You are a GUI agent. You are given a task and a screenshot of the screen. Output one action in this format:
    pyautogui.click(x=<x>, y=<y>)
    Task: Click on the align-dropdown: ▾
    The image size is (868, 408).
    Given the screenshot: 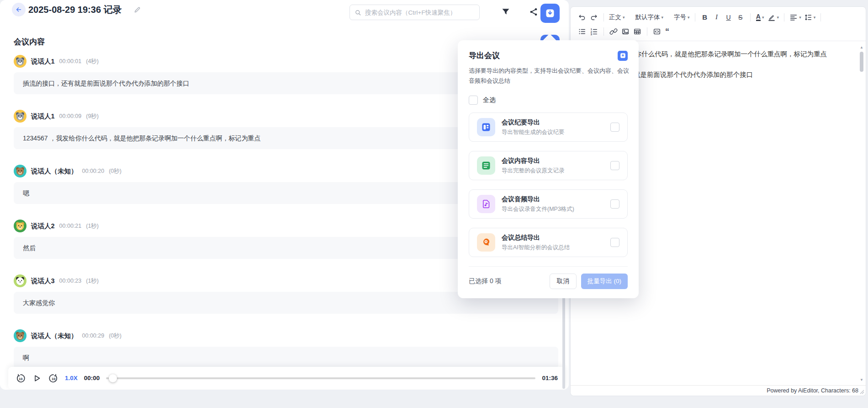 What is the action you would take?
    pyautogui.click(x=795, y=17)
    